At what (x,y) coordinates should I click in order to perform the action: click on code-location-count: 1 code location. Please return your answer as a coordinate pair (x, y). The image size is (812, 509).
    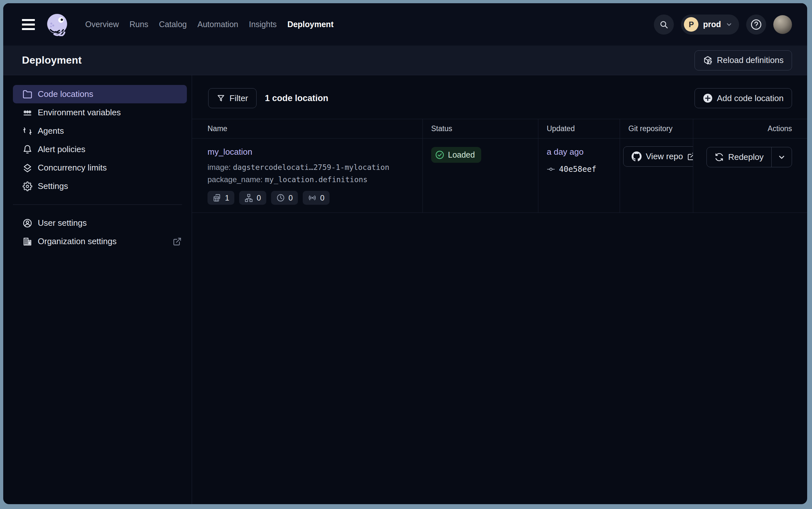
    Looking at the image, I should click on (297, 98).